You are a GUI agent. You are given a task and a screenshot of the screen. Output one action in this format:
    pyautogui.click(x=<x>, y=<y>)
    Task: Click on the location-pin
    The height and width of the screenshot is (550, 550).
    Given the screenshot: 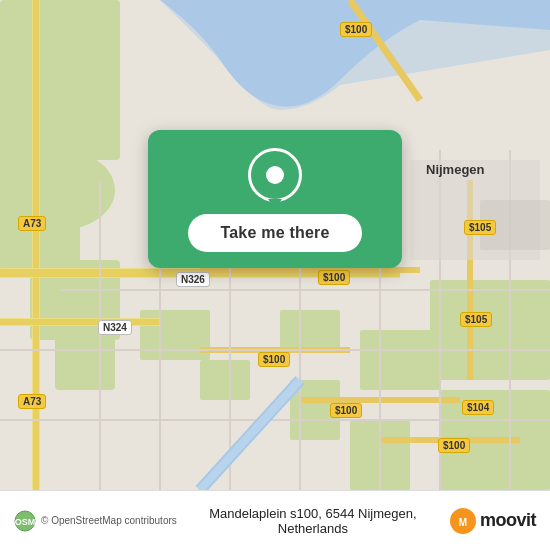 What is the action you would take?
    pyautogui.click(x=275, y=175)
    